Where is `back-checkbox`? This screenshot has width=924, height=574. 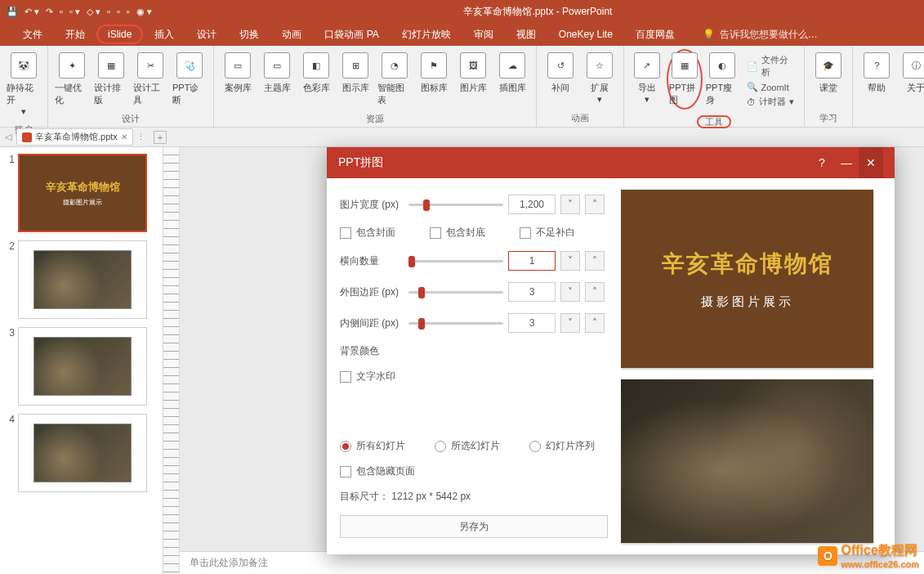
back-checkbox is located at coordinates (435, 233).